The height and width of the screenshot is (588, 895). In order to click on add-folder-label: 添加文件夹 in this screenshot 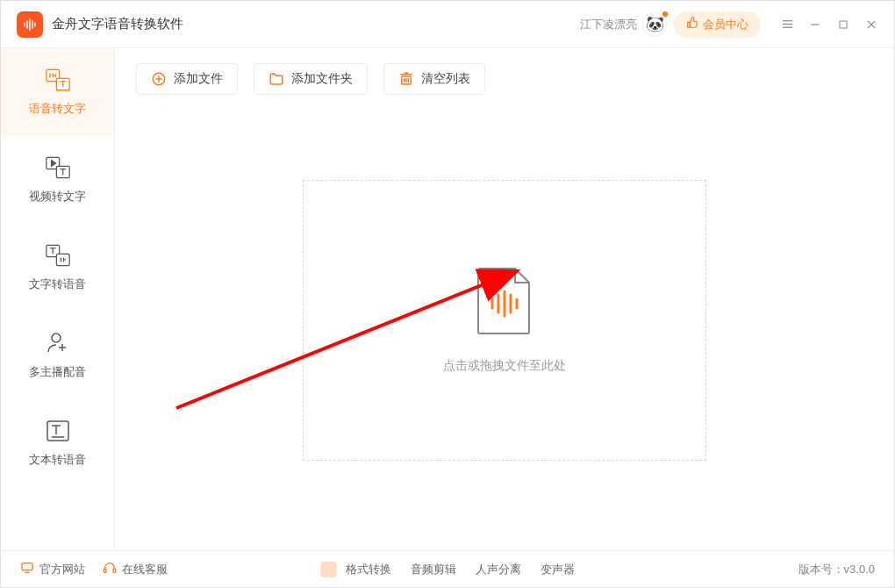, I will do `click(322, 79)`.